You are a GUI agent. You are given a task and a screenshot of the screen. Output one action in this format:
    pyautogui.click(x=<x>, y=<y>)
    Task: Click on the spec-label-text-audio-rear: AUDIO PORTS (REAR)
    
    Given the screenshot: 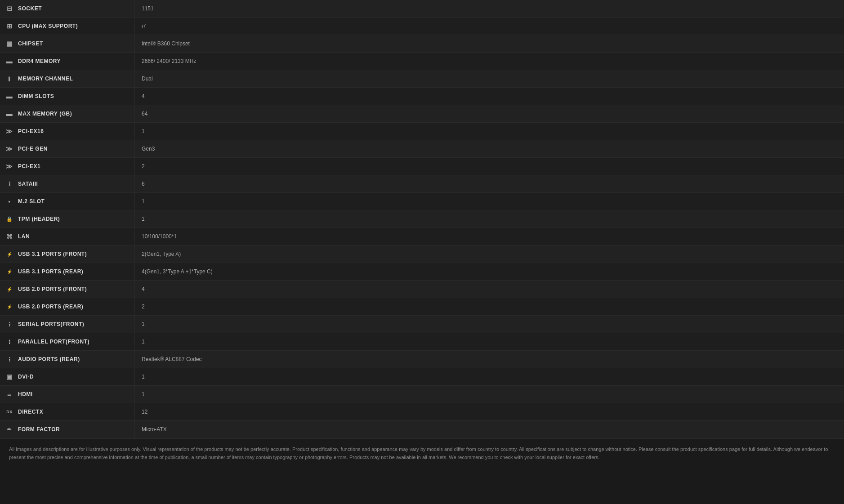 What is the action you would take?
    pyautogui.click(x=49, y=359)
    